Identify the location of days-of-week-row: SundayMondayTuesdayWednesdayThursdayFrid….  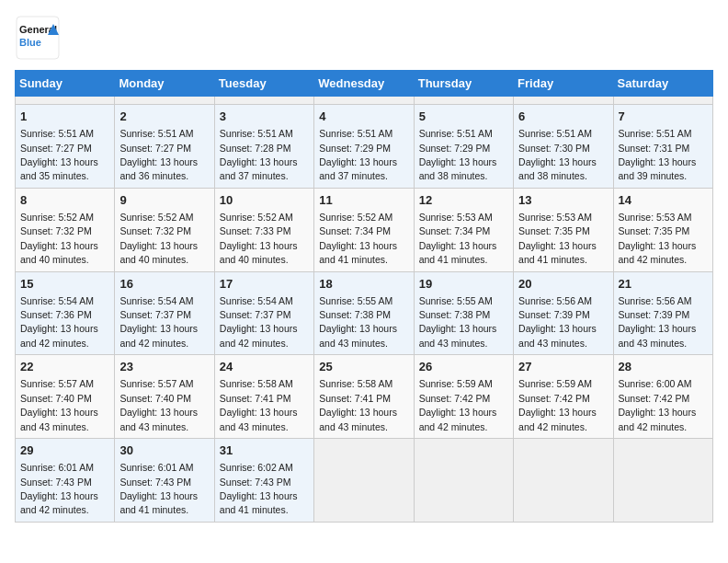
(364, 84).